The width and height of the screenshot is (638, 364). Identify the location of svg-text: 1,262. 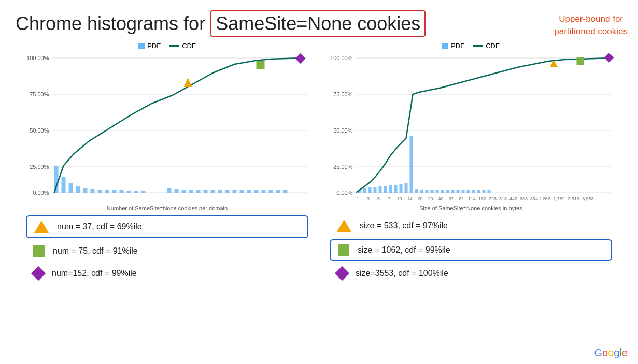
(544, 199).